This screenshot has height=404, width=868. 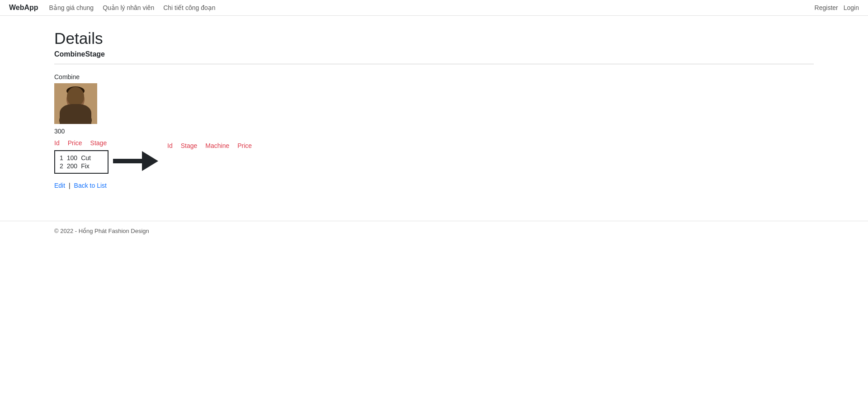 I want to click on page-title: Details, so click(x=434, y=38).